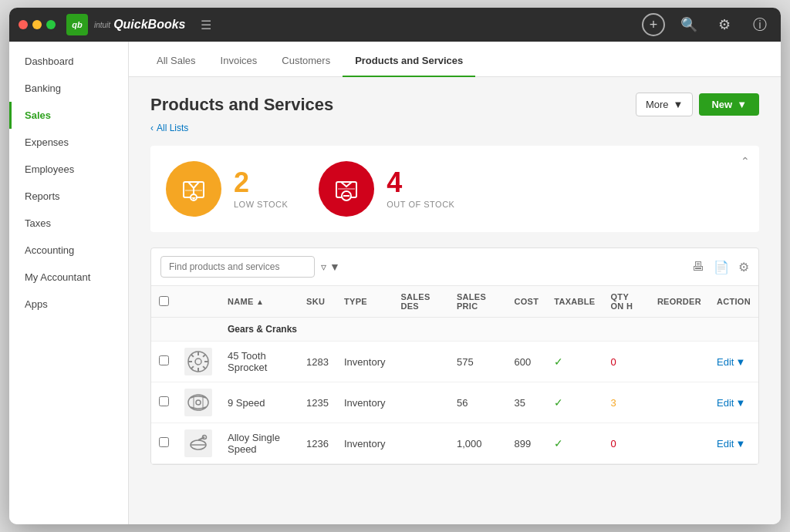 Image resolution: width=790 pixels, height=532 pixels. Describe the element at coordinates (478, 402) in the screenshot. I see `row-sales-price-cell: 56` at that location.